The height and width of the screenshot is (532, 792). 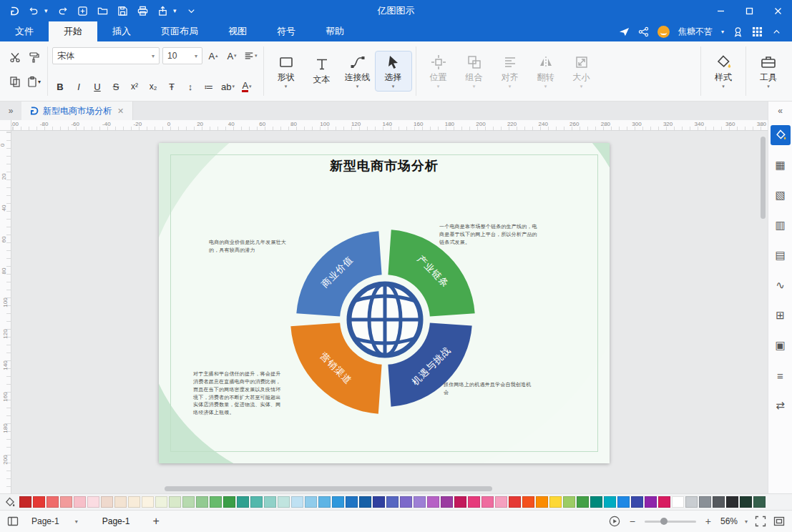 What do you see at coordinates (763, 177) in the screenshot?
I see `vertical-scrollbar` at bounding box center [763, 177].